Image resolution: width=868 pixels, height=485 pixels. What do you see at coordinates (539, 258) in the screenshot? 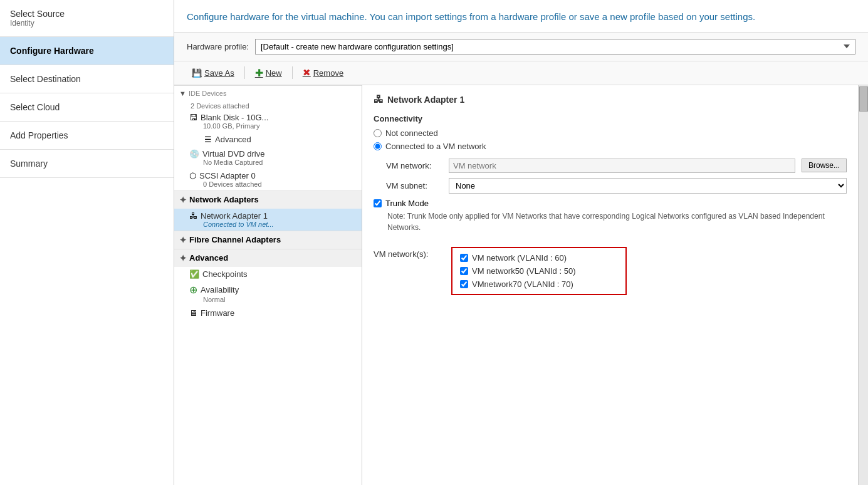
I see `network-item-0: VM network (VLANId : 60)` at bounding box center [539, 258].